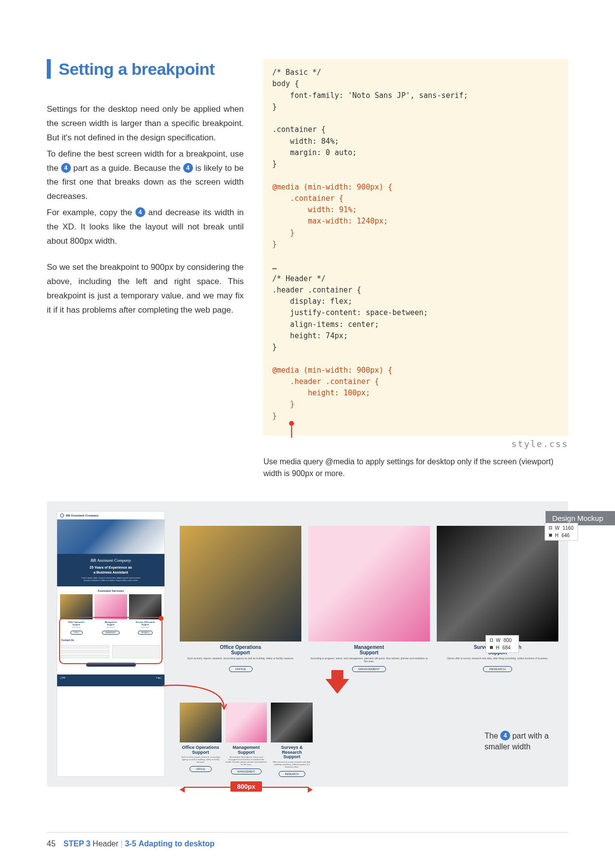 This screenshot has height=868, width=615. I want to click on mock-services-label: Assistant Services, so click(111, 590).